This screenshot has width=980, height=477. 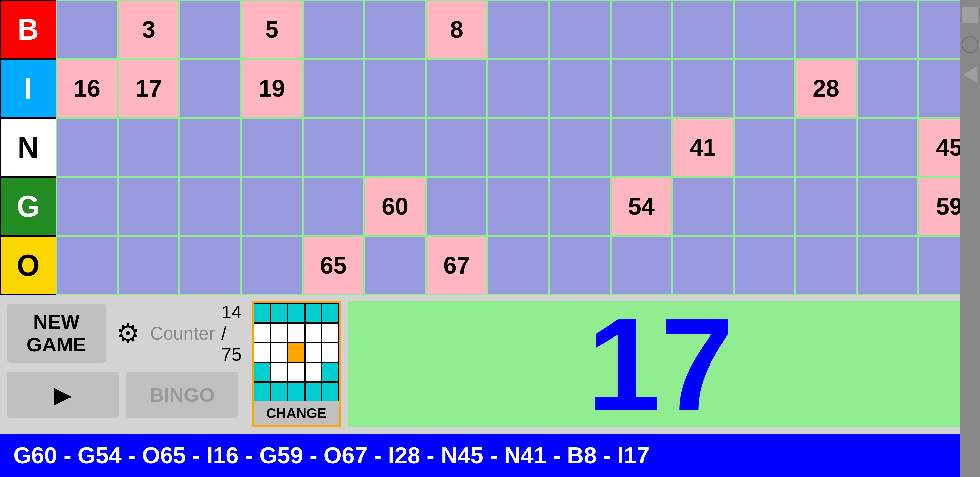 What do you see at coordinates (970, 15) in the screenshot?
I see `scroll-square-btn` at bounding box center [970, 15].